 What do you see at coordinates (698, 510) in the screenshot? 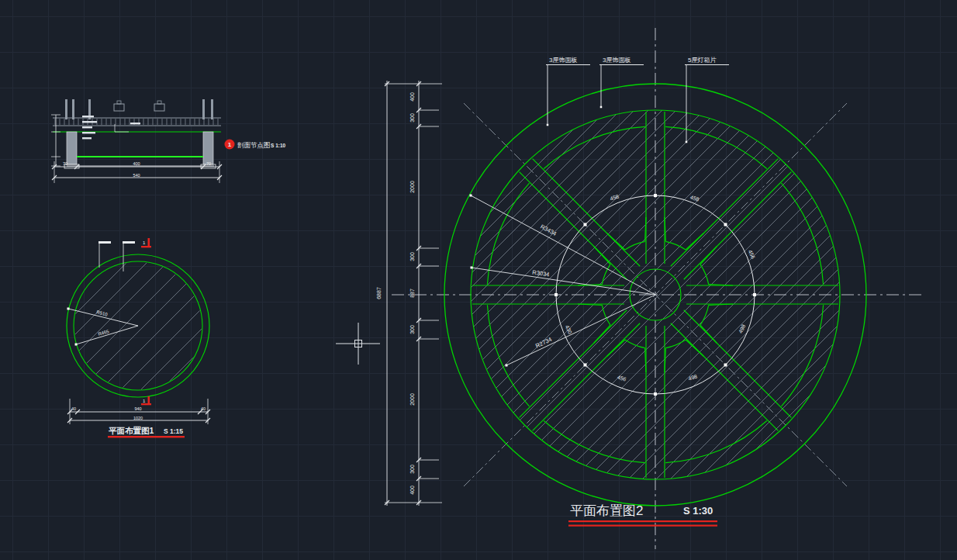
I see `drawing-scale: S 1:30` at bounding box center [698, 510].